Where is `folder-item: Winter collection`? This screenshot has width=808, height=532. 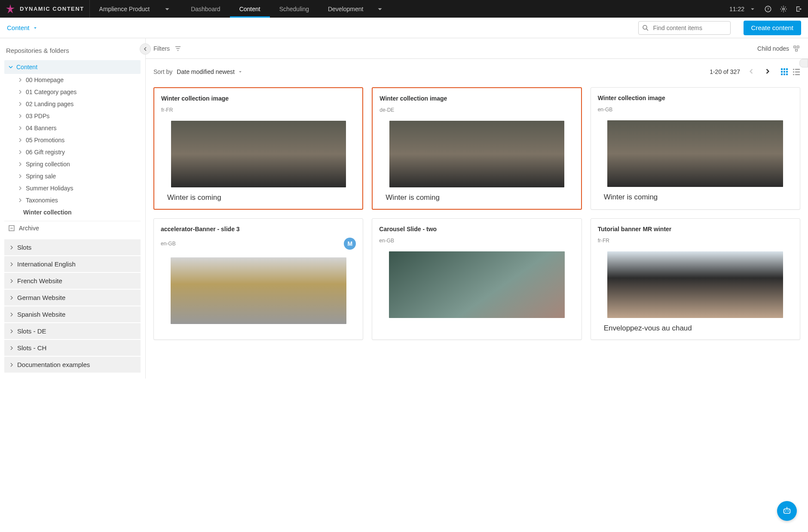
folder-item: Winter collection is located at coordinates (72, 212).